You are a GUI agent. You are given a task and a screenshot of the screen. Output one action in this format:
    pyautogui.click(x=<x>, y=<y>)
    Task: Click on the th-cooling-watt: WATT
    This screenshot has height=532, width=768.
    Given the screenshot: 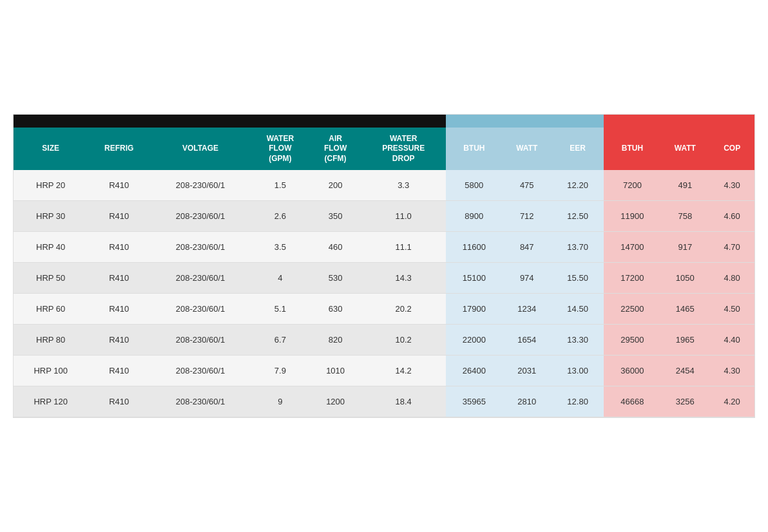 What is the action you would take?
    pyautogui.click(x=527, y=149)
    